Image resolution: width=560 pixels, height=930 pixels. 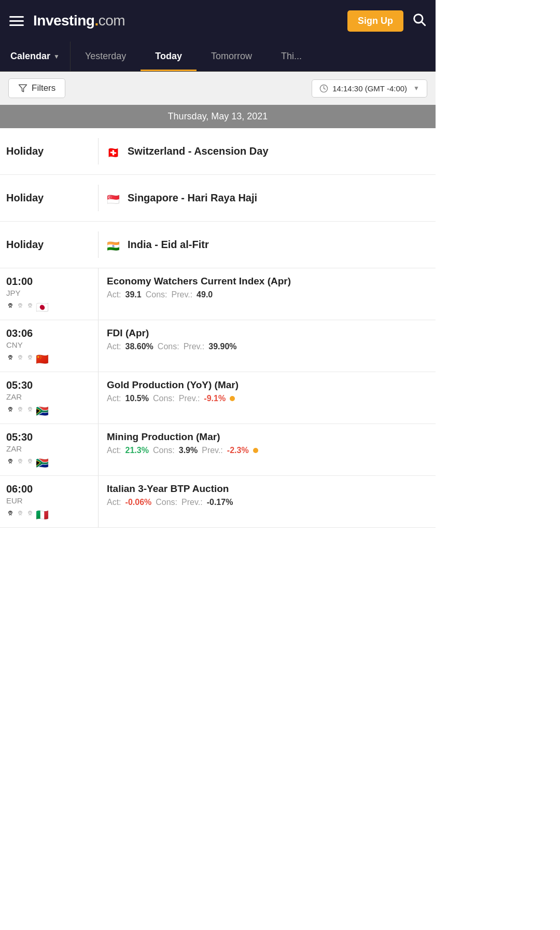 What do you see at coordinates (231, 56) in the screenshot?
I see `tab-tomorrow: Tomorrow` at bounding box center [231, 56].